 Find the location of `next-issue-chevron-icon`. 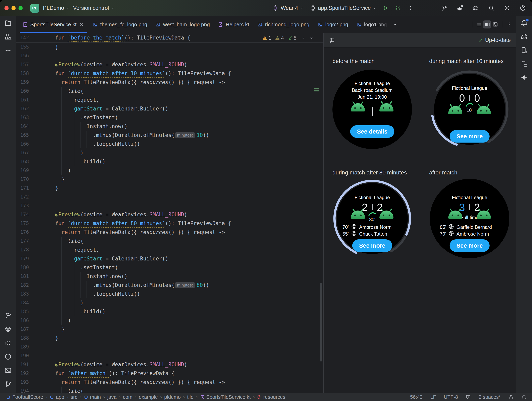

next-issue-chevron-icon is located at coordinates (312, 38).